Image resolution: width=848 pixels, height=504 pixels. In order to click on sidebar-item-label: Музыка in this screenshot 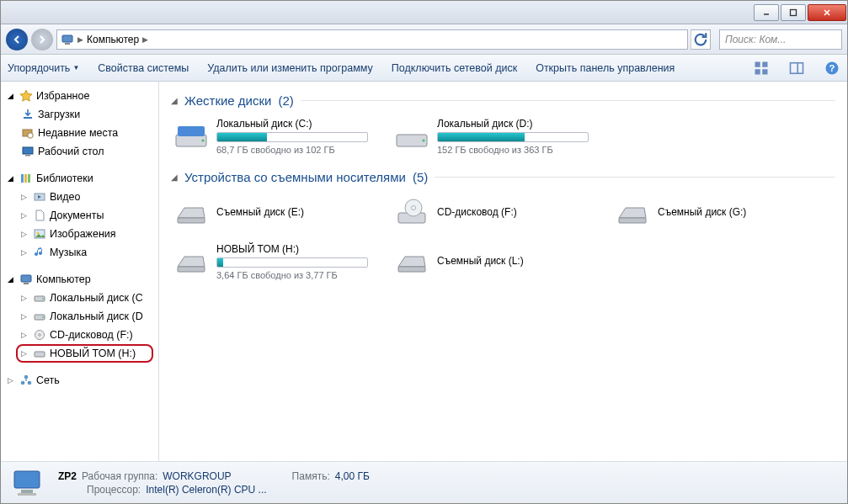, I will do `click(68, 252)`.